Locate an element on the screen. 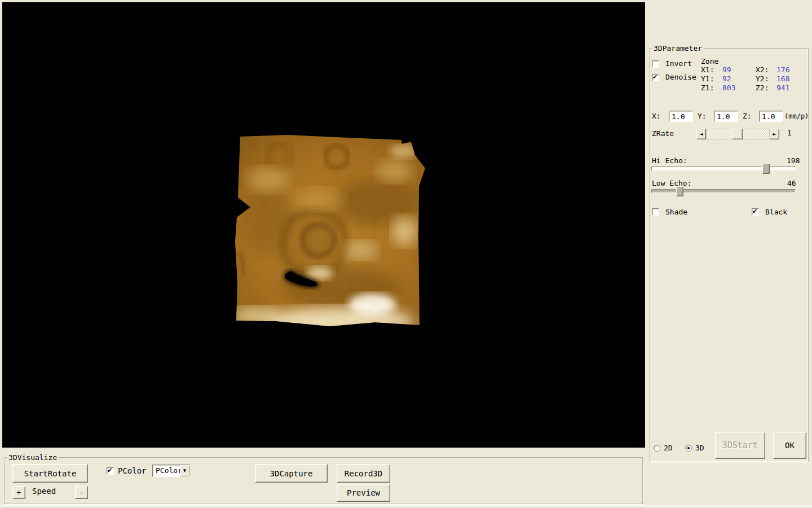  ultrasound-3d-render is located at coordinates (330, 231).